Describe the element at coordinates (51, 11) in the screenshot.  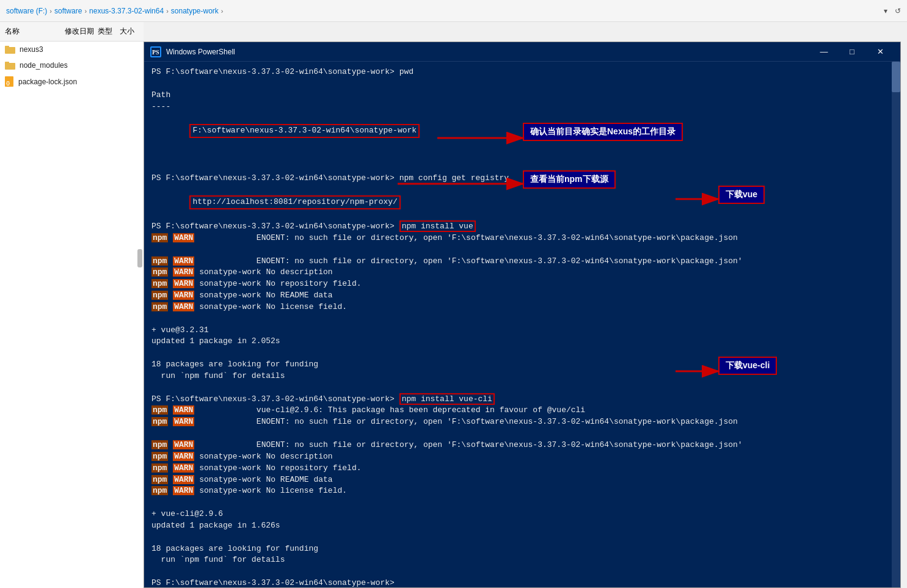
I see `breadcrumb-sep-1: ›` at that location.